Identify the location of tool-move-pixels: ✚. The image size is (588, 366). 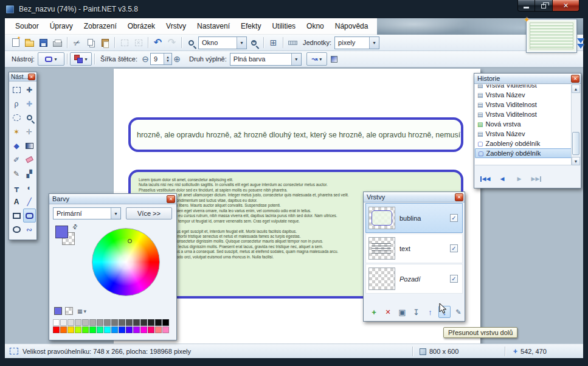
(29, 90).